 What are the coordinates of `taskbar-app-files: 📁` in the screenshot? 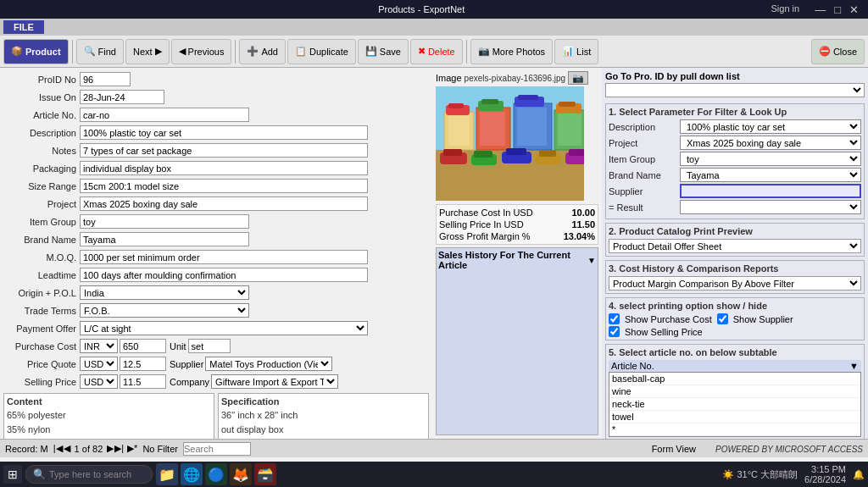 It's located at (167, 474).